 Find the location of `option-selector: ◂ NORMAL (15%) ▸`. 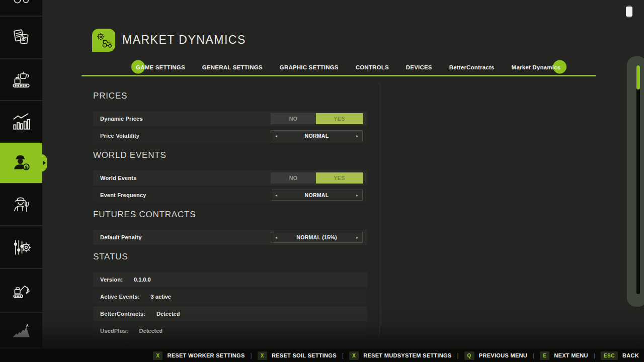

option-selector: ◂ NORMAL (15%) ▸ is located at coordinates (317, 237).